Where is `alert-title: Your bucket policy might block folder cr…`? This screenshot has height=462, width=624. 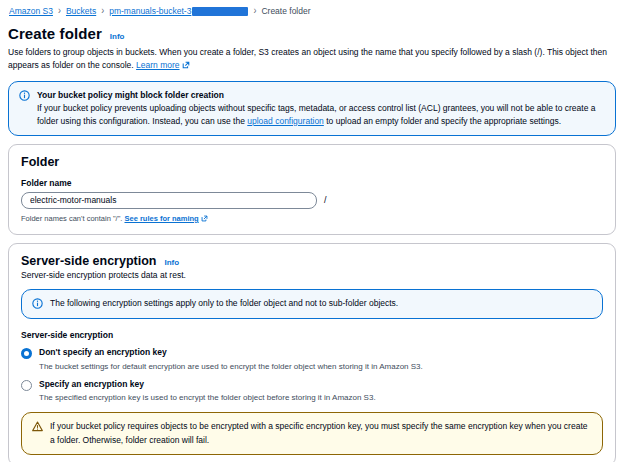
alert-title: Your bucket policy might block folder cr… is located at coordinates (321, 96).